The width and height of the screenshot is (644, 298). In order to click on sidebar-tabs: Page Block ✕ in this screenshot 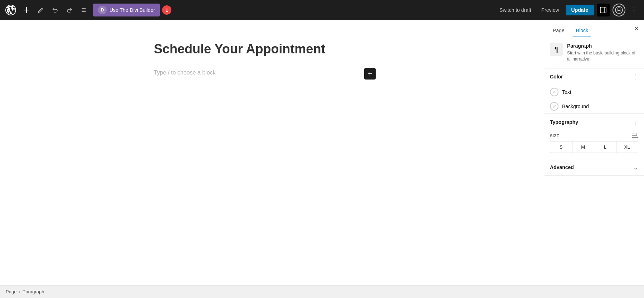, I will do `click(594, 29)`.